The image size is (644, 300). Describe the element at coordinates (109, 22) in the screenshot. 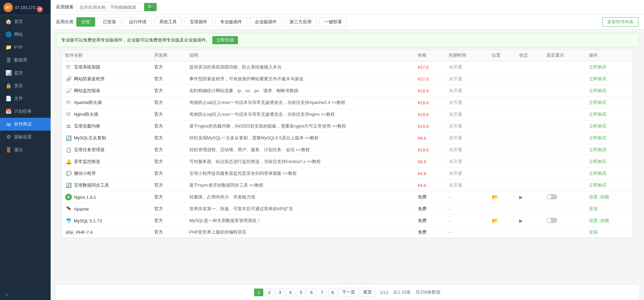

I see `cat-btn-installed: 已安装` at that location.